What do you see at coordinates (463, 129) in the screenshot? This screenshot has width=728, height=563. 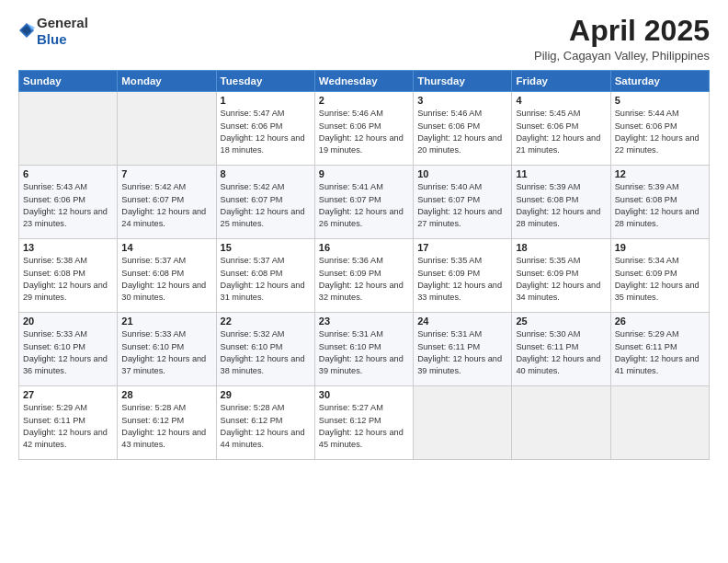 I see `day-cell: 3Sunrise: 5:46 AMSunset: 6:06 PMDaylight…` at bounding box center [463, 129].